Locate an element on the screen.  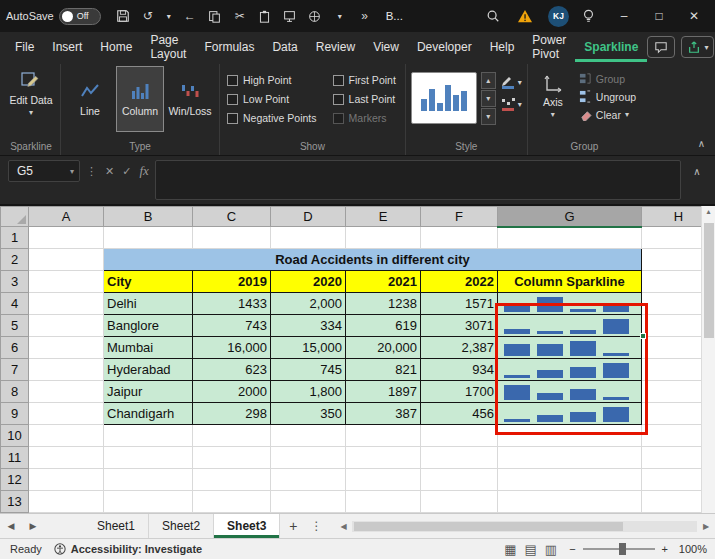
marker-color-button: ▾ is located at coordinates (511, 104).